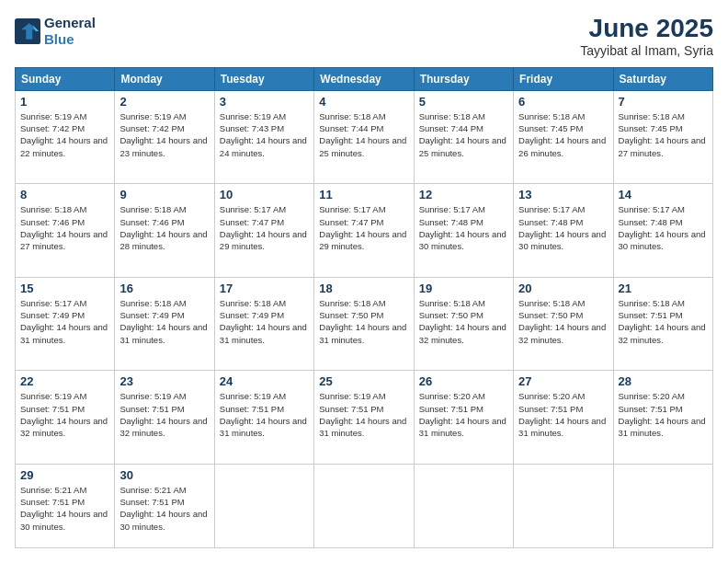 The width and height of the screenshot is (728, 563). What do you see at coordinates (55, 31) in the screenshot?
I see `logo: GeneralBlue` at bounding box center [55, 31].